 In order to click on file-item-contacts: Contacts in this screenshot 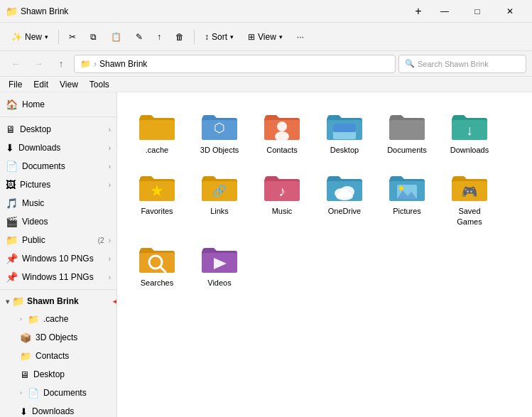, I will do `click(282, 131)`.